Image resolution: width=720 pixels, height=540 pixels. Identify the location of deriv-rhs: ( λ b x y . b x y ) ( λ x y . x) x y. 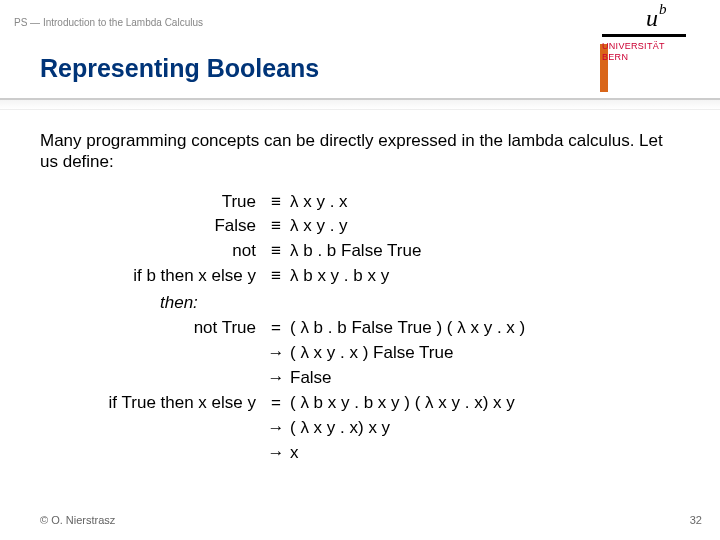
(485, 404).